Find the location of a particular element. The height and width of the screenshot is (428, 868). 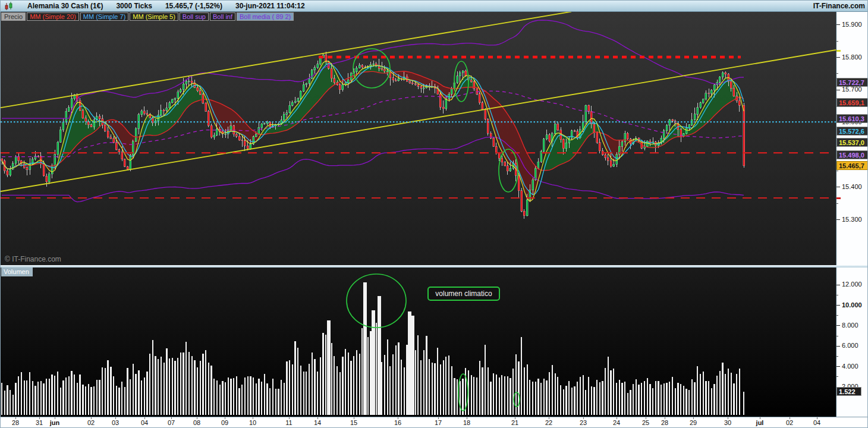

price-axis: 15.90015.80015.70015.60015.50015.40015.3… is located at coordinates (852, 214).